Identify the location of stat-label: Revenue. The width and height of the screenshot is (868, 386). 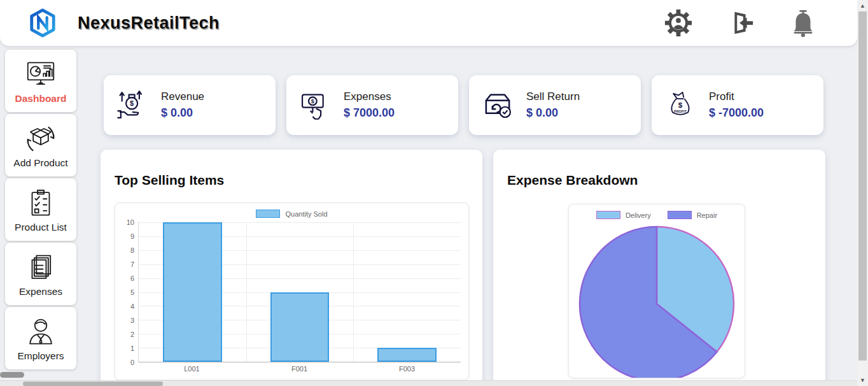
(183, 97).